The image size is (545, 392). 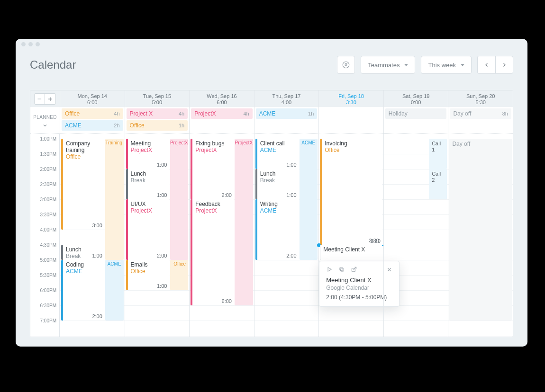 I want to click on planned-block: ACME1h, so click(x=287, y=114).